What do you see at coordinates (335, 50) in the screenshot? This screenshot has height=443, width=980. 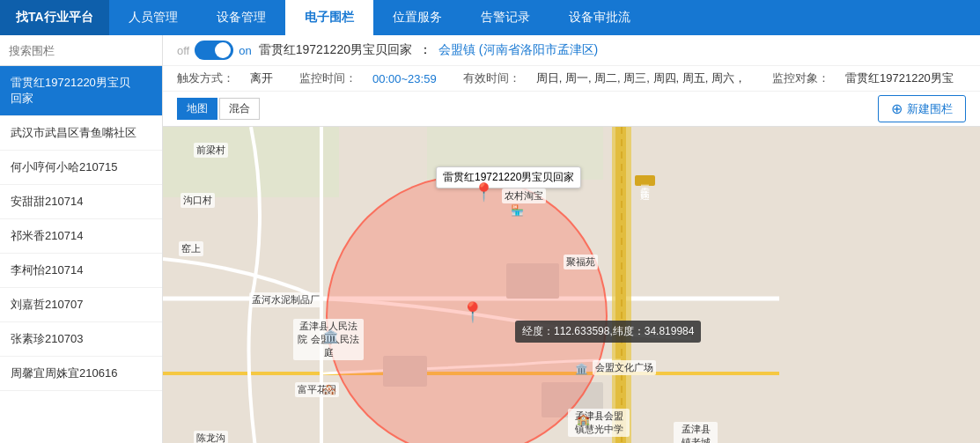 I see `fence-title: 雷贯红19721220男宝贝回家` at bounding box center [335, 50].